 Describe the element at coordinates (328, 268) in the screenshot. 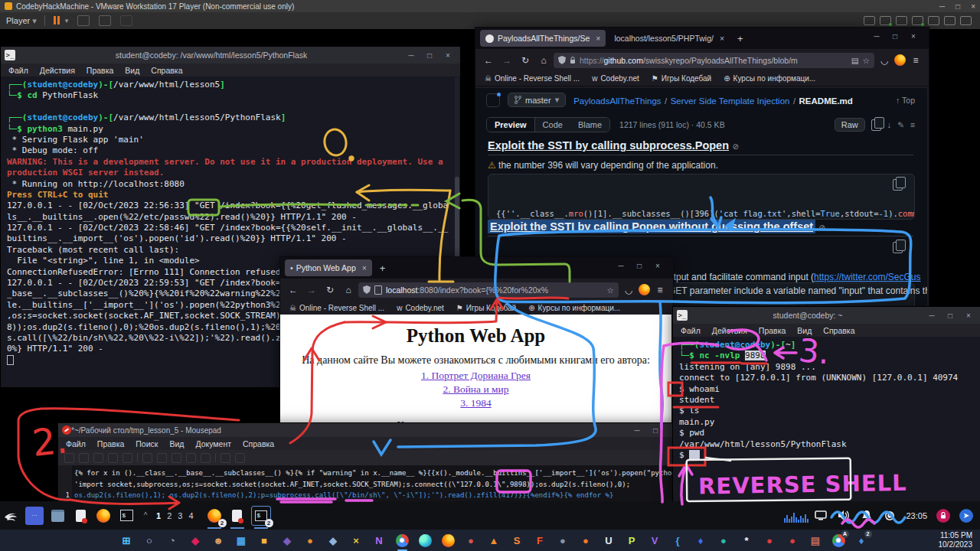

I see `tab-python-web-app: • Python Web App ×` at that location.